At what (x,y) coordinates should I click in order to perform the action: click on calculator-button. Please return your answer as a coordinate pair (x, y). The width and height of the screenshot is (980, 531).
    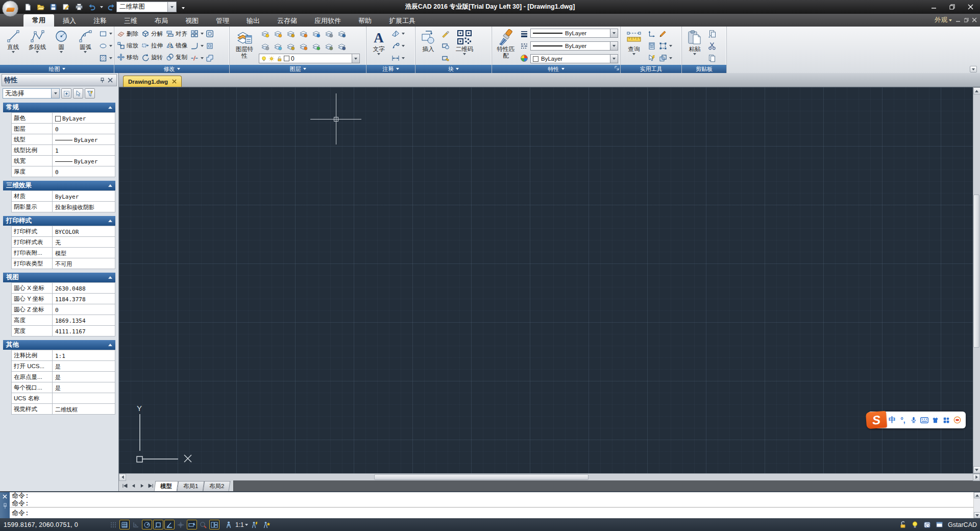
    Looking at the image, I should click on (652, 46).